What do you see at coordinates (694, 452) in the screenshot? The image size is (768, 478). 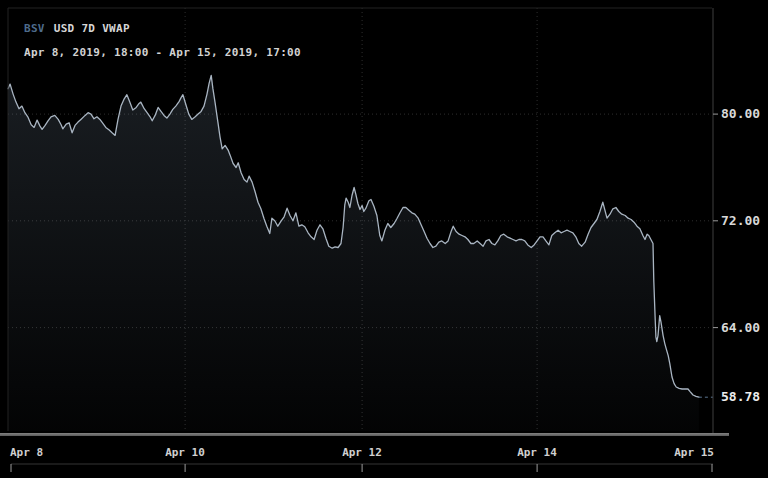 I see `x-axis-label: Apr 15` at bounding box center [694, 452].